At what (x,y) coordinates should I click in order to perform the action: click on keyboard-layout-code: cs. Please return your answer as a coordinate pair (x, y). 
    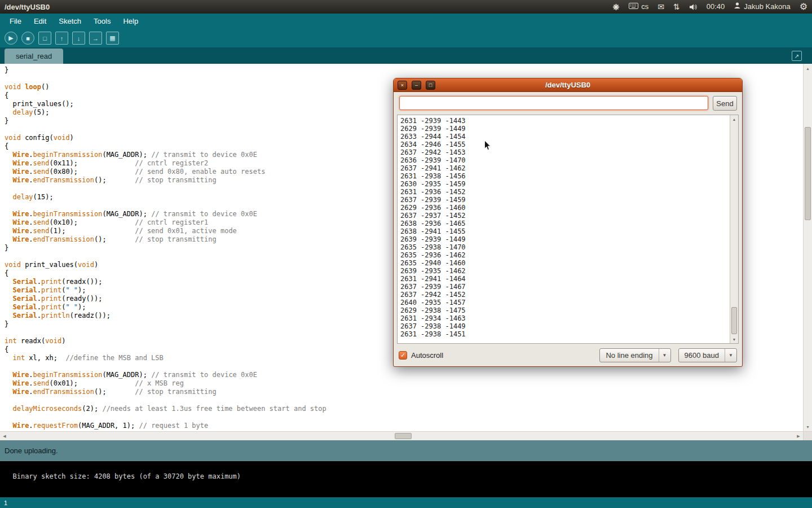
    Looking at the image, I should click on (645, 7).